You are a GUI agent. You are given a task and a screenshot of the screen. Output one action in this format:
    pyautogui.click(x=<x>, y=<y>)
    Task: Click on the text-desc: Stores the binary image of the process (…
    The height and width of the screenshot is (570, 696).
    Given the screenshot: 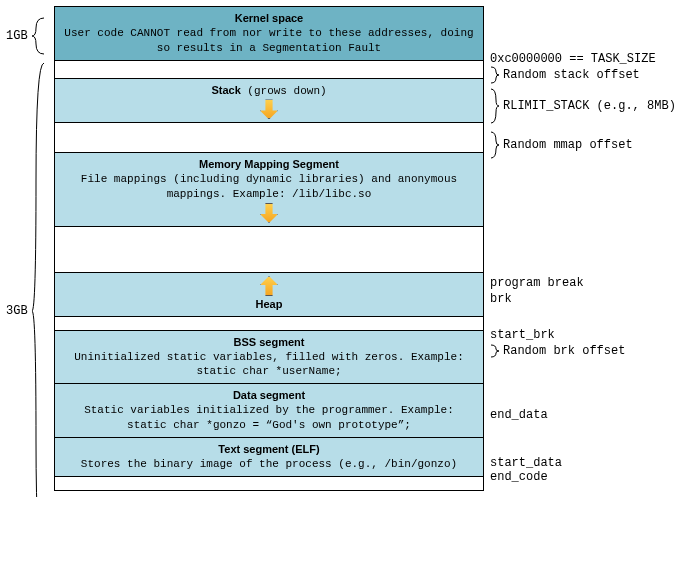 What is the action you would take?
    pyautogui.click(x=269, y=464)
    